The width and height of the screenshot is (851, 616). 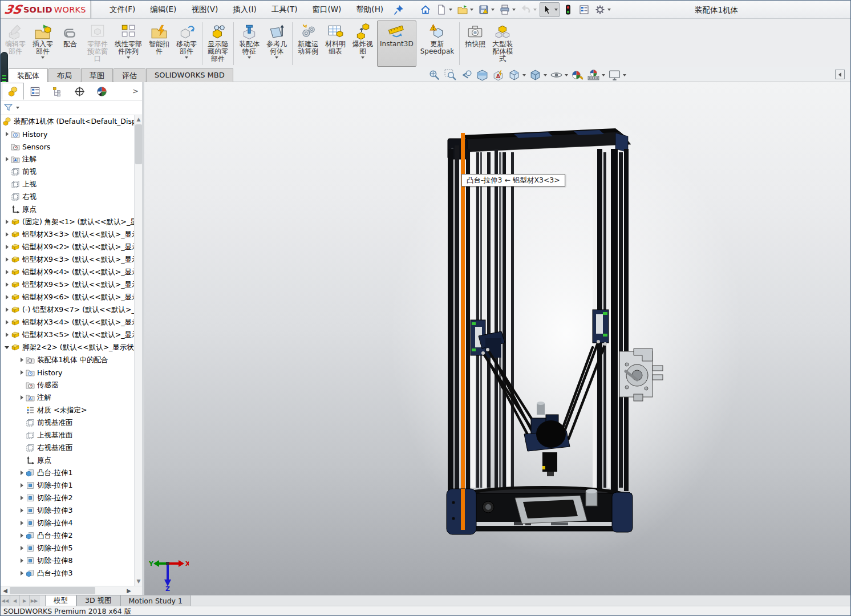 What do you see at coordinates (80, 91) in the screenshot?
I see `dimxpert-tab` at bounding box center [80, 91].